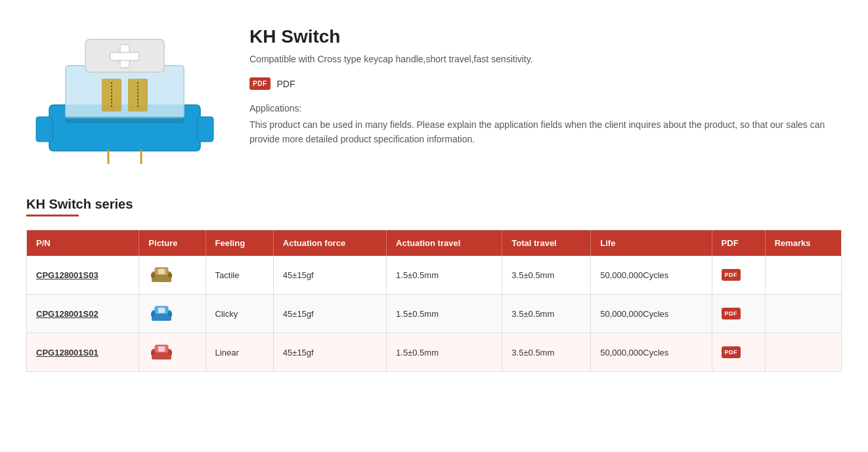  Describe the element at coordinates (330, 243) in the screenshot. I see `col-header-actuation-force: Actuation force` at that location.